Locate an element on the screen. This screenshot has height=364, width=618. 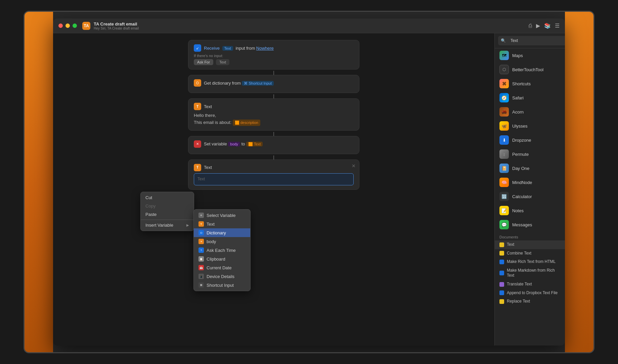
library-button: 📚 is located at coordinates (547, 26).